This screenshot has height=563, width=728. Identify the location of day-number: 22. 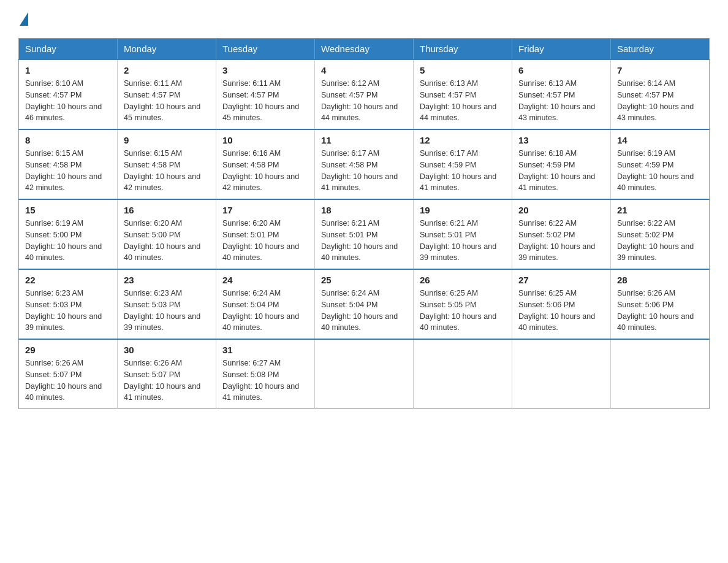
(68, 280).